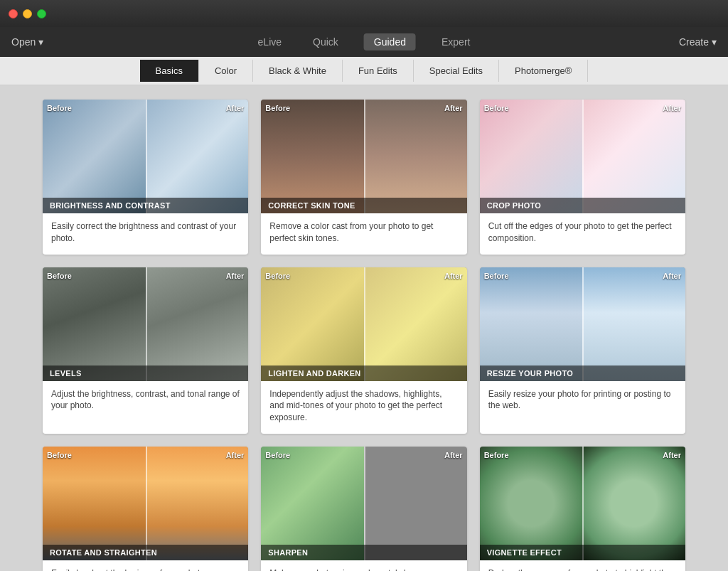  Describe the element at coordinates (634, 324) in the screenshot. I see `after-image-resize` at that location.